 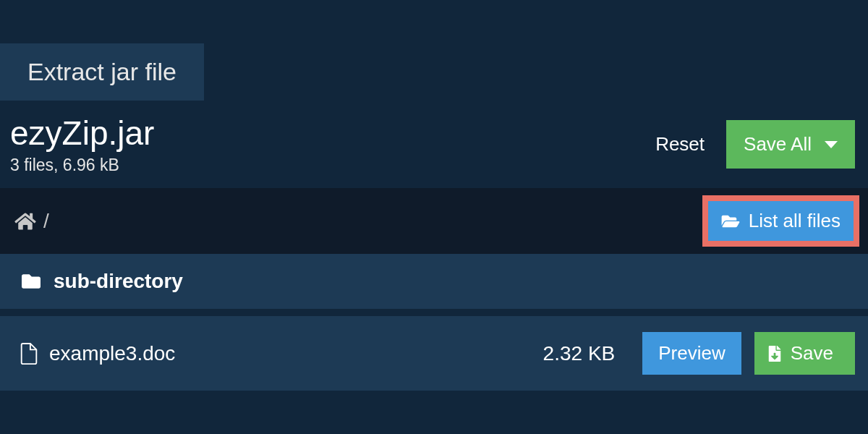 What do you see at coordinates (794, 221) in the screenshot?
I see `list-all-label: List all files` at bounding box center [794, 221].